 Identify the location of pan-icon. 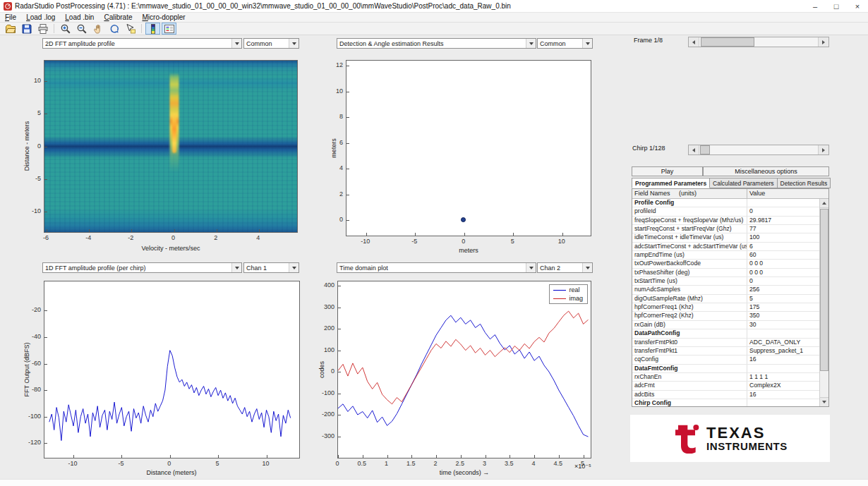
(97, 28).